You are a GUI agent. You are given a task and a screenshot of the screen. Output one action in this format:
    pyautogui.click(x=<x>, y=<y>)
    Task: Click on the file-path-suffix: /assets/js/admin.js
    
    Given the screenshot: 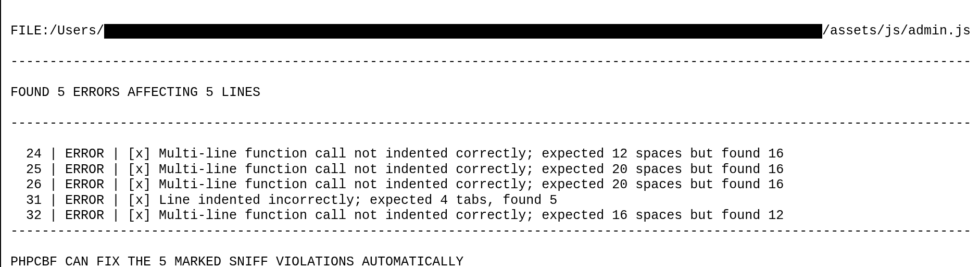 What is the action you would take?
    pyautogui.click(x=897, y=31)
    